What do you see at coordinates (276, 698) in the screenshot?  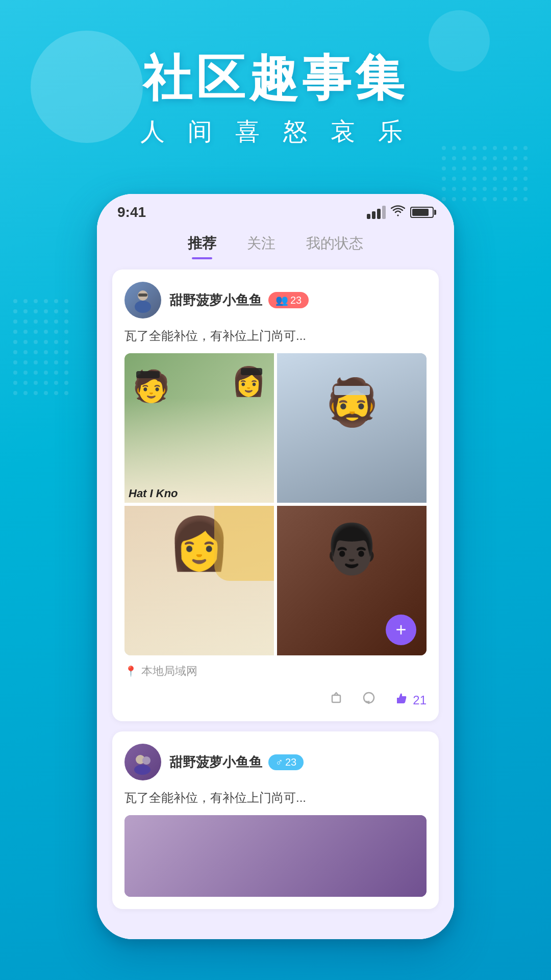 I see `post-actions-1: 21` at bounding box center [276, 698].